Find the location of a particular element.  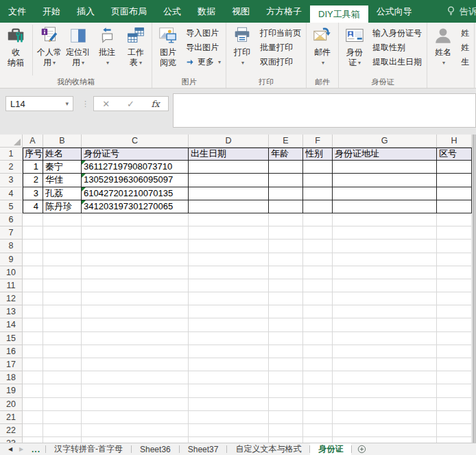

cell-C11 is located at coordinates (135, 285).